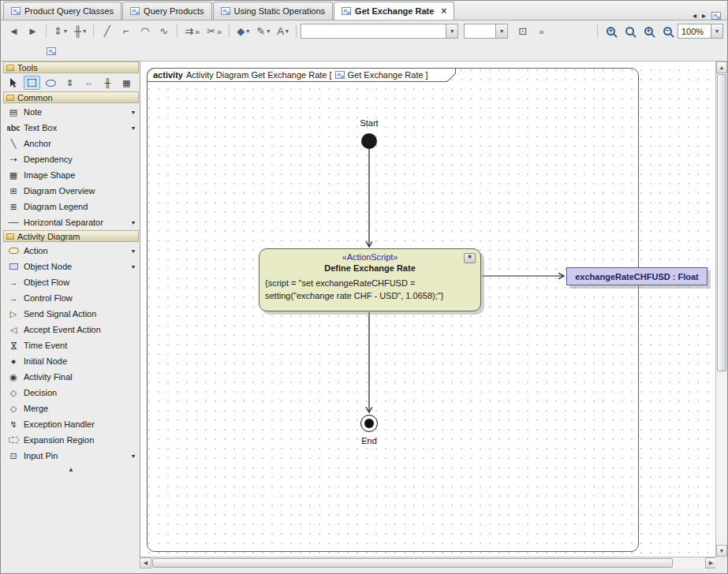 The height and width of the screenshot is (574, 728). I want to click on swimlane-grid-button: ▦, so click(126, 83).